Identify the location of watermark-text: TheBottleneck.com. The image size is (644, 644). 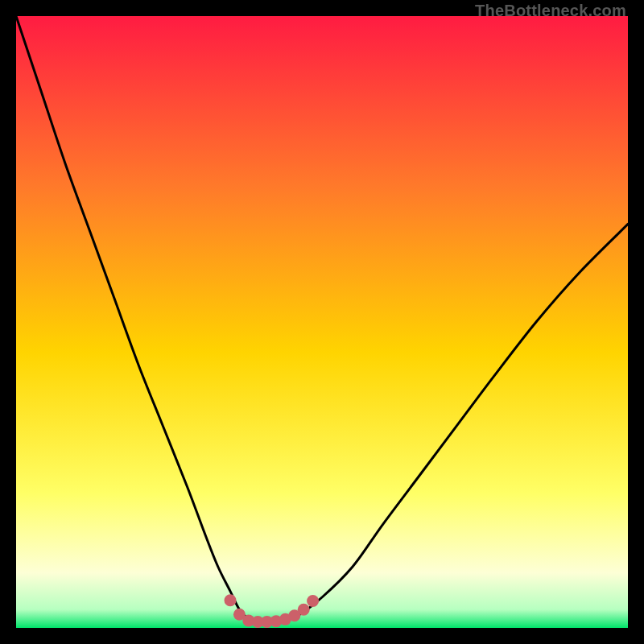
(551, 11).